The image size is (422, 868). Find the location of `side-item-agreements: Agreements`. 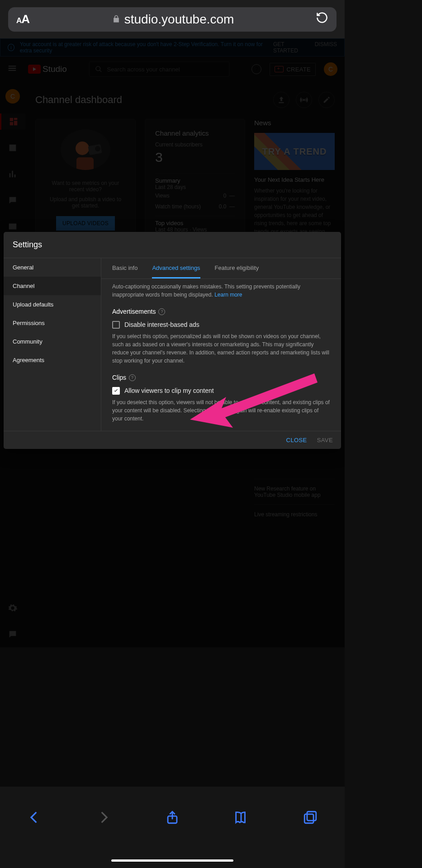

side-item-agreements: Agreements is located at coordinates (52, 360).